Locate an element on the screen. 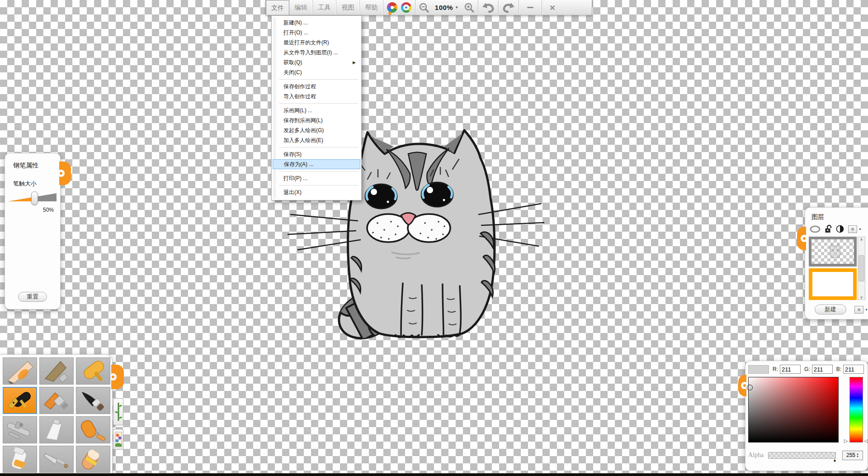 The image size is (868, 476). minimize-button is located at coordinates (530, 7).